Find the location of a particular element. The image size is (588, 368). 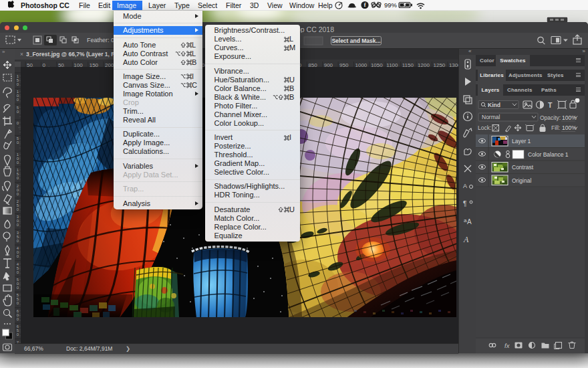

svg-text: 99% is located at coordinates (391, 5).